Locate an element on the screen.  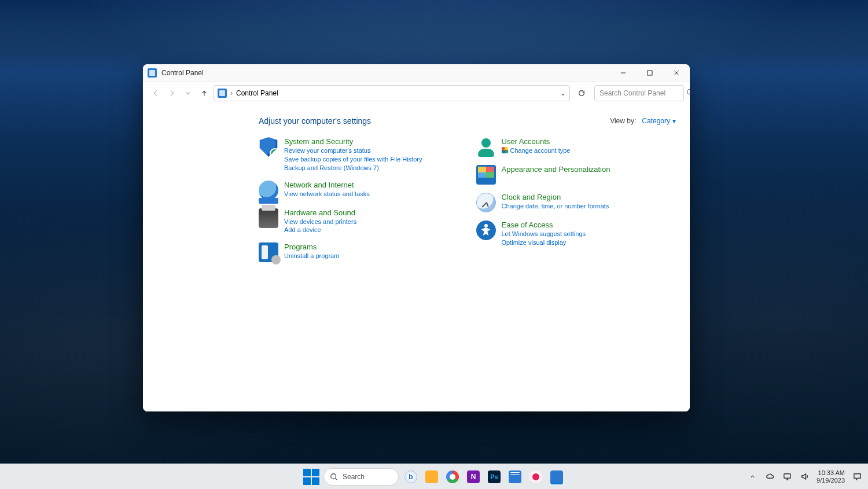
search-input is located at coordinates (643, 93).